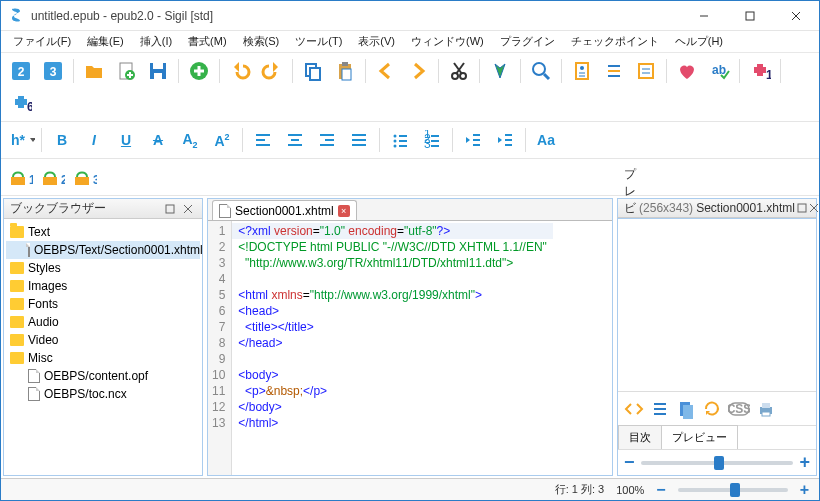  What do you see at coordinates (814, 208) in the screenshot?
I see `preview-close-button` at bounding box center [814, 208].